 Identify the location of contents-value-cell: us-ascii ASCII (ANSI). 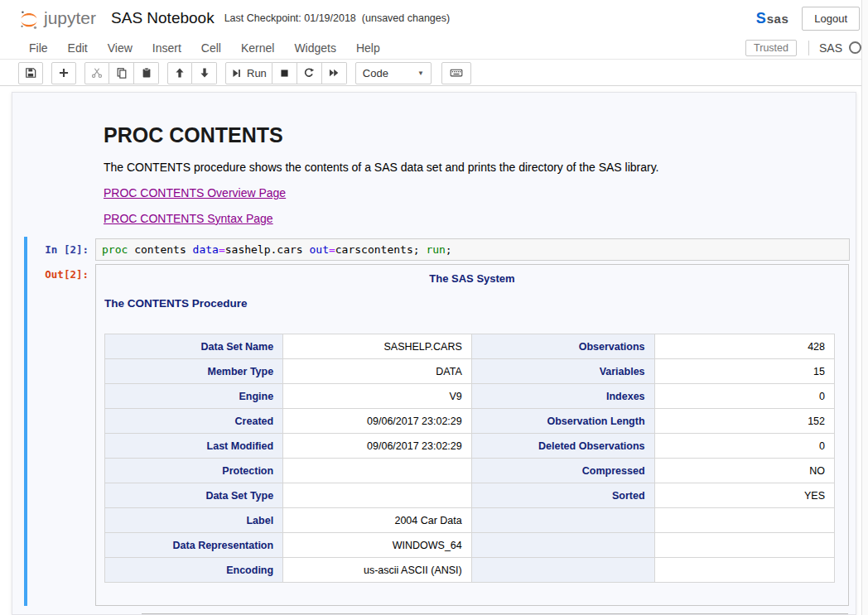
(378, 570).